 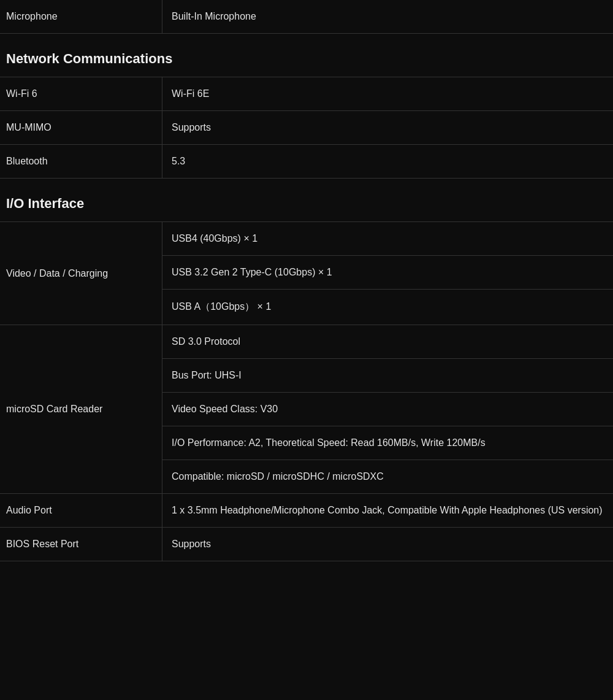 What do you see at coordinates (387, 477) in the screenshot?
I see `spec-value-io-interface-1-4: Compatible: microSD / microSDHC / microS…` at bounding box center [387, 477].